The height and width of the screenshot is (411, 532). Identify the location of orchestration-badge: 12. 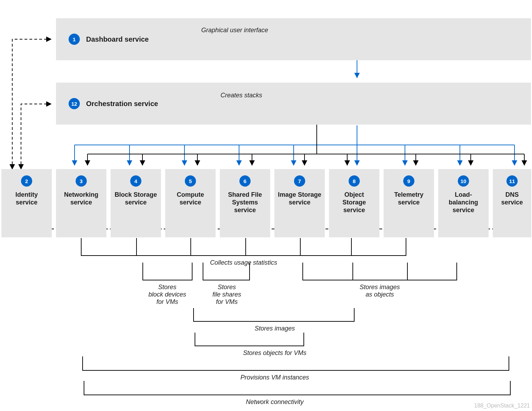
(74, 104).